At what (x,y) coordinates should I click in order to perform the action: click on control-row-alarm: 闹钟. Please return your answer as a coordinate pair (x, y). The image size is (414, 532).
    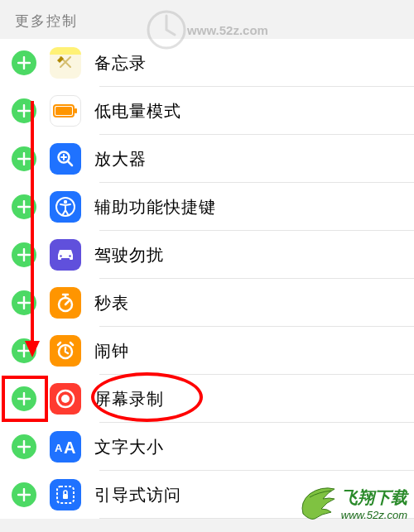
    Looking at the image, I should click on (207, 351).